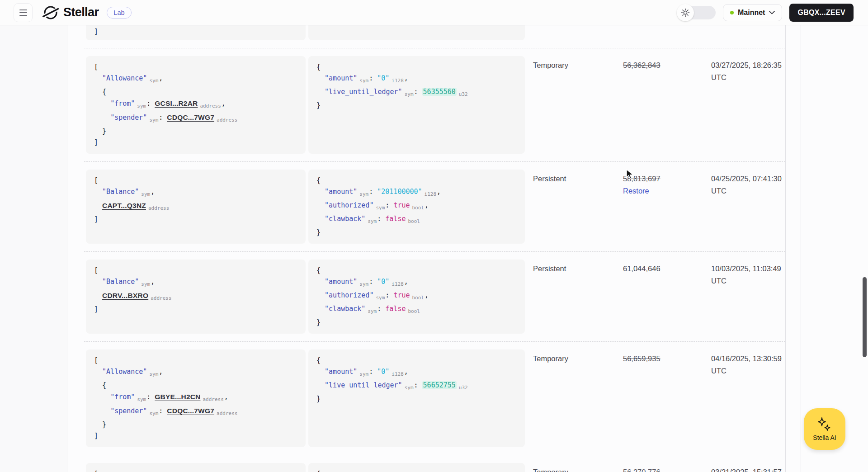  I want to click on ttl-cell, so click(667, 33).